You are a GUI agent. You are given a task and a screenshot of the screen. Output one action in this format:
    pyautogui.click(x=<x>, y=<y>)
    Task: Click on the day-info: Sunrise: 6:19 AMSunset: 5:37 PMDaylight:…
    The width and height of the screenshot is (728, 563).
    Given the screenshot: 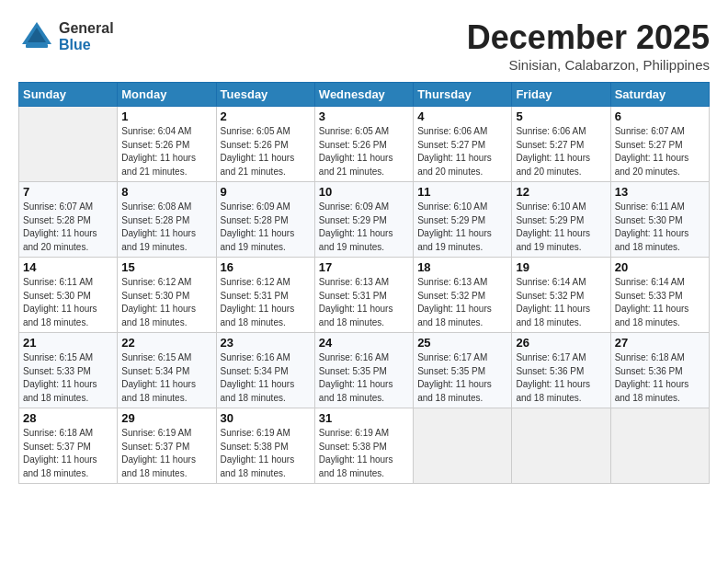 What is the action you would take?
    pyautogui.click(x=166, y=454)
    